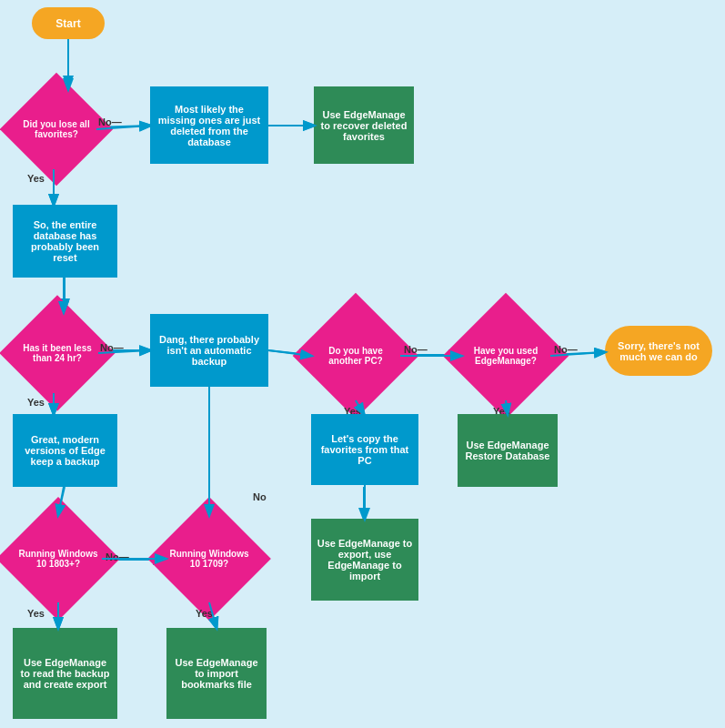 This screenshot has height=728, width=725. I want to click on use-edge-import-bookmarks-node: Use EdgeManage to import bookmarks file, so click(216, 673).